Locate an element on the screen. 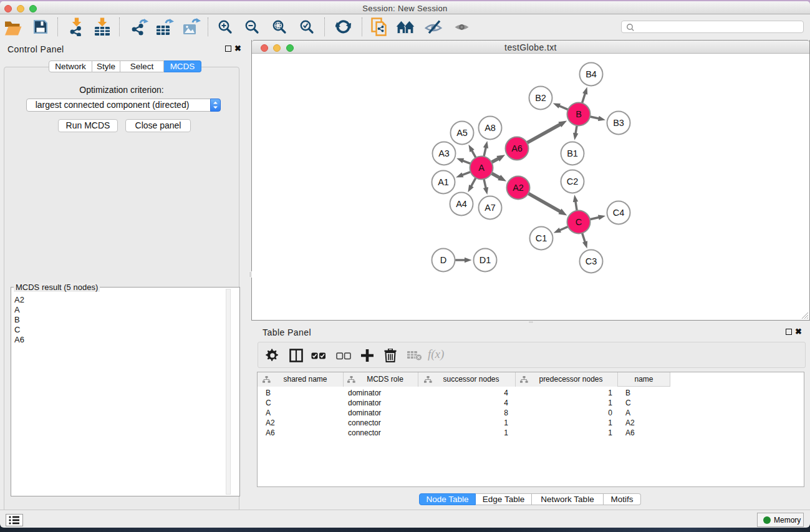 The image size is (810, 532). svg-text: A8 is located at coordinates (490, 128).